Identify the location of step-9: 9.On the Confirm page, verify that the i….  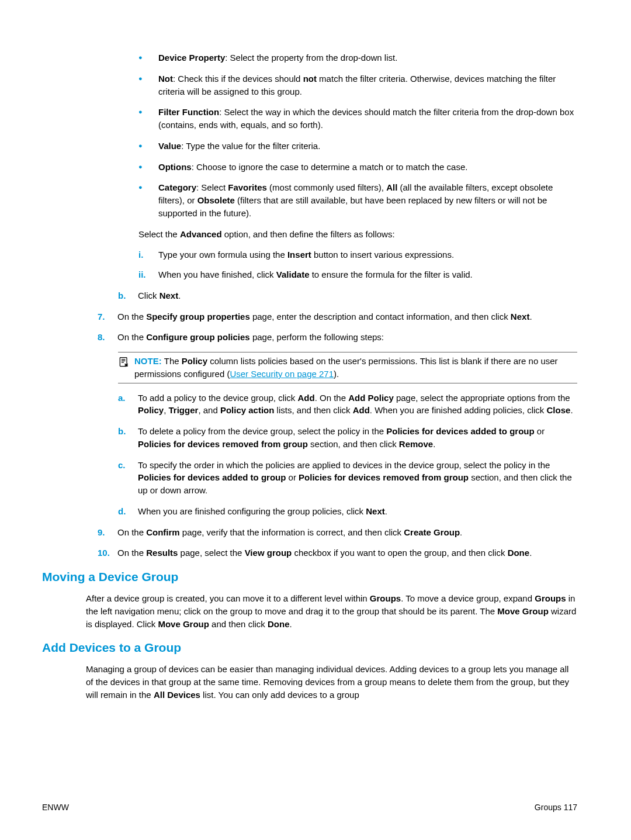
(338, 533).